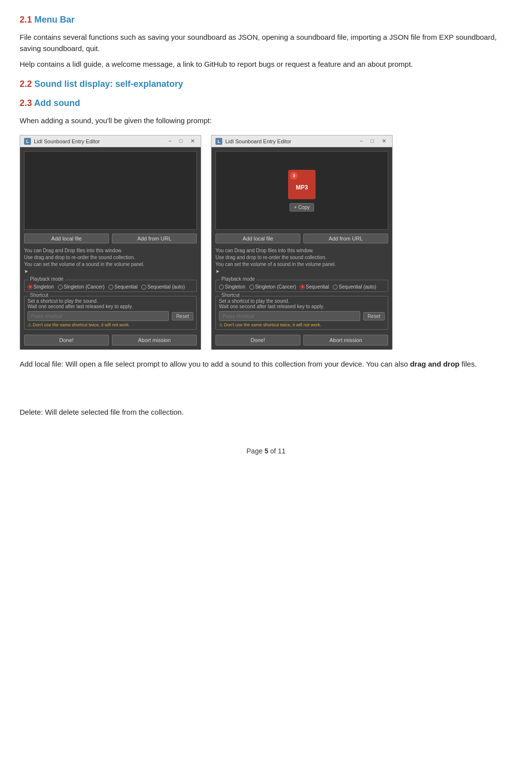  What do you see at coordinates (109, 84) in the screenshot?
I see `section-title-2-2: Sound list display: self-explanatory` at bounding box center [109, 84].